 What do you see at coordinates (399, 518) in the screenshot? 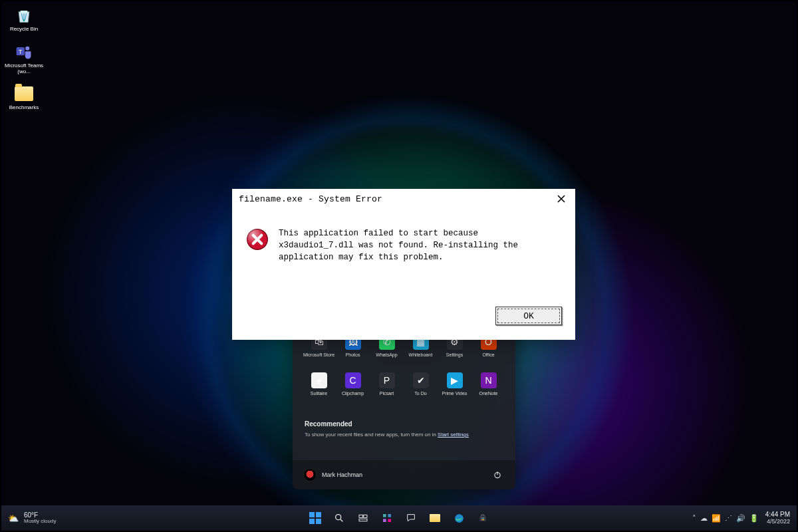
I see `taskbar: ⛅ 60°F Mostly cloudy ˄ ☁ 📶 ⋰ 🔊 🔋 4:44 PM…` at bounding box center [399, 518].